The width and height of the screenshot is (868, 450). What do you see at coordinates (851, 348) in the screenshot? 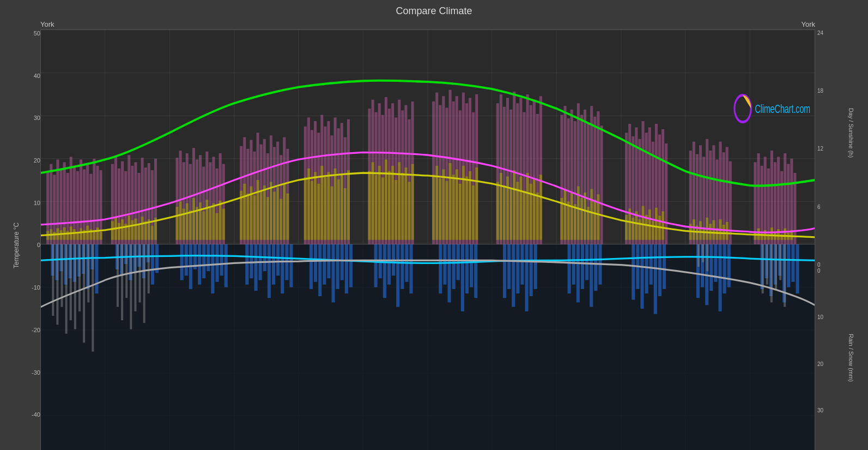
I see `right-axis-rain-label: Rain / Snow (mm)` at bounding box center [851, 348].